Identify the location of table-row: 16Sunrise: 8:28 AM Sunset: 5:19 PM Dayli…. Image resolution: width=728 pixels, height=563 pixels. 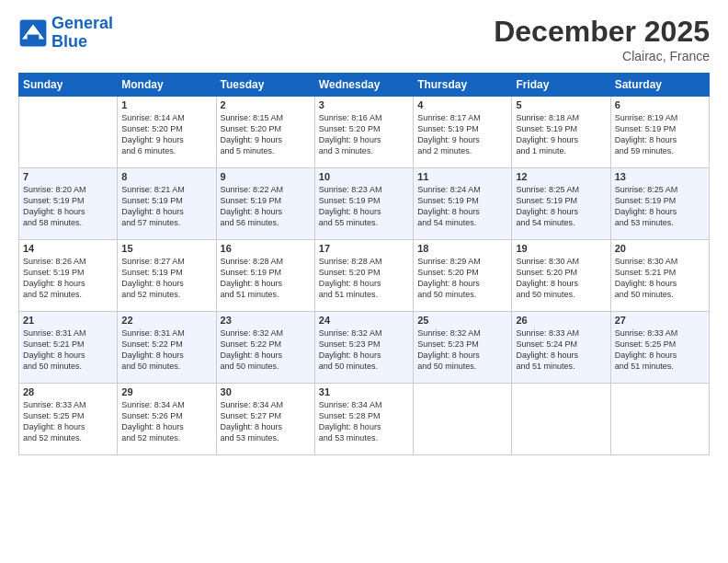
(265, 276).